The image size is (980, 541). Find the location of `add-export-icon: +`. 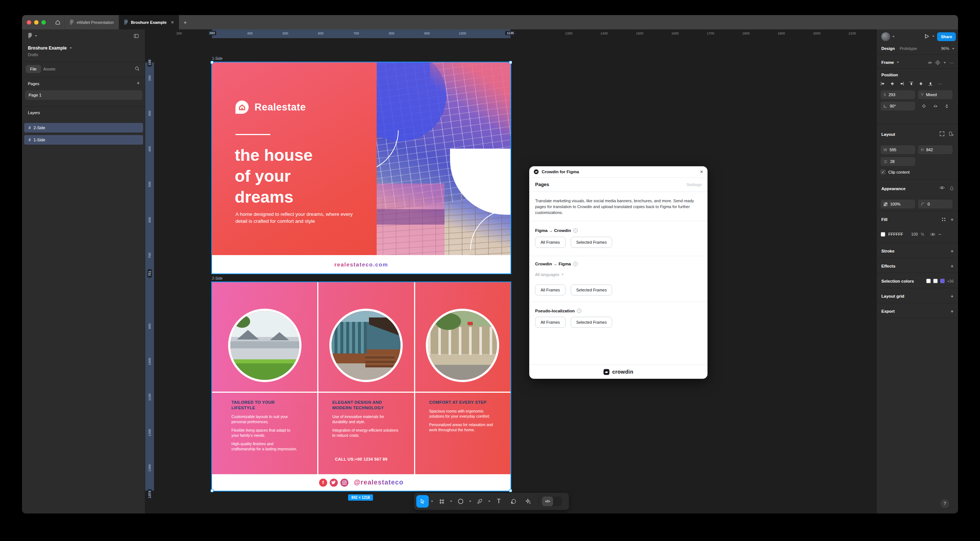

add-export-icon: + is located at coordinates (952, 311).